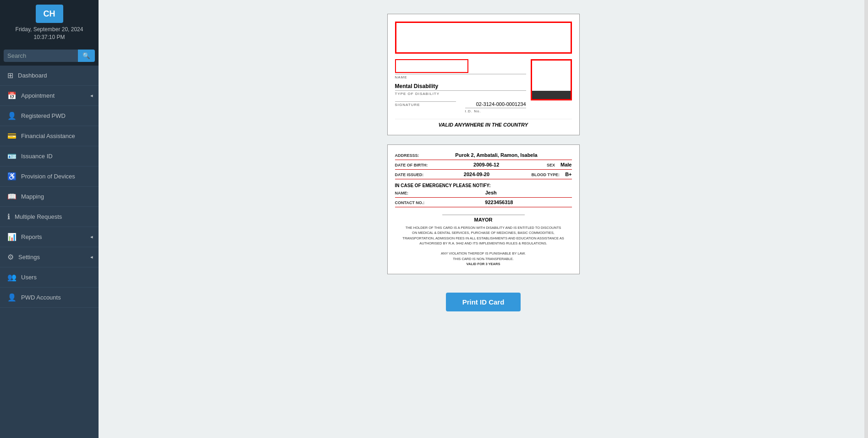 Image resolution: width=868 pixels, height=438 pixels. I want to click on sidebar-header: CH Friday, September 20, 2024 10:37:10 P…, so click(49, 23).